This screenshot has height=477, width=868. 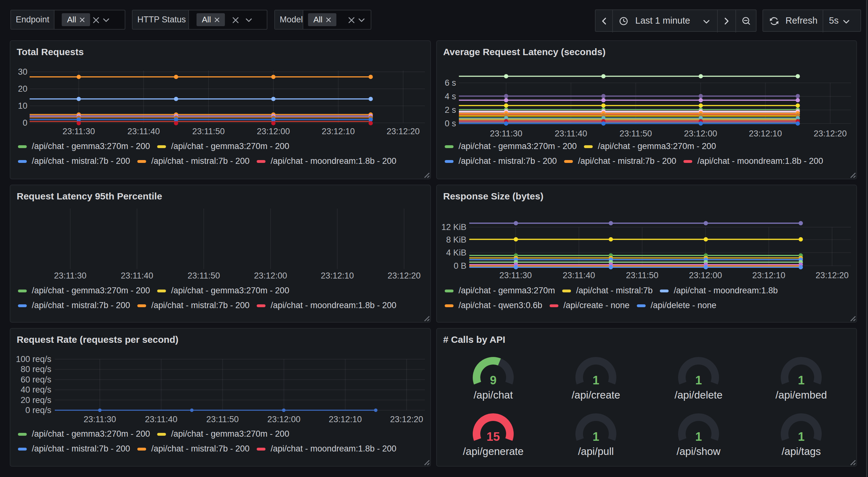 What do you see at coordinates (493, 437) in the screenshot?
I see `svg-text: 15` at bounding box center [493, 437].